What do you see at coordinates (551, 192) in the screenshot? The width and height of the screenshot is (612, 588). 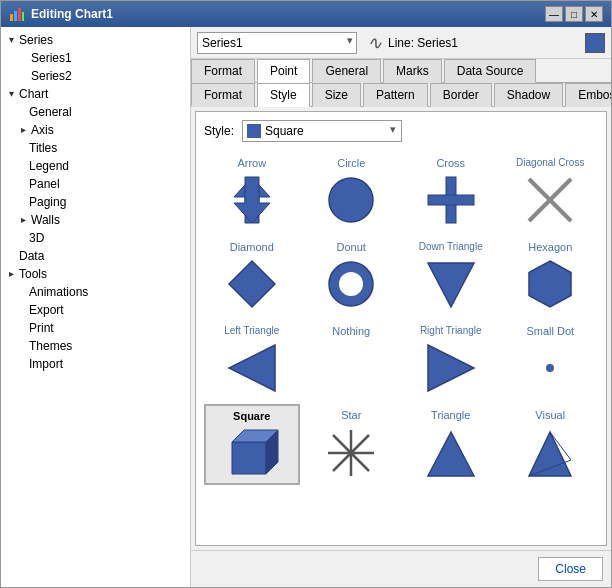 I see `shape-diagonal-cross: Diagonal Cross` at bounding box center [551, 192].